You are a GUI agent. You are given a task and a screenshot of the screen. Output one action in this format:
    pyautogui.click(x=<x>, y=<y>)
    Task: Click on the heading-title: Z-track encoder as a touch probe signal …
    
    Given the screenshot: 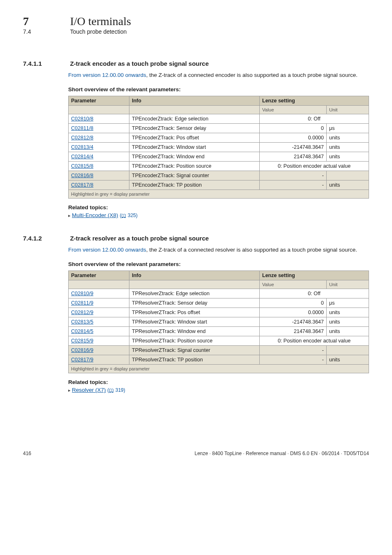 What is the action you would take?
    pyautogui.click(x=139, y=63)
    